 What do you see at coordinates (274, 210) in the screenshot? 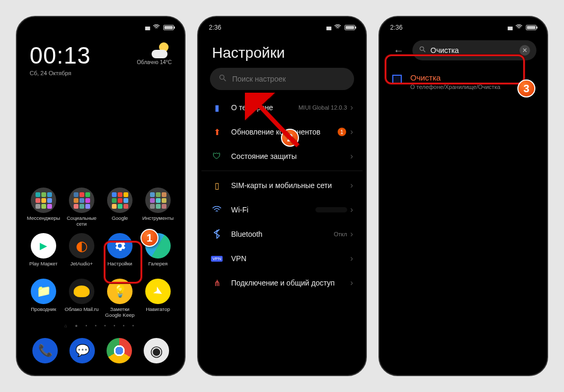
I see `row-label: Wi-Fi` at bounding box center [274, 210].